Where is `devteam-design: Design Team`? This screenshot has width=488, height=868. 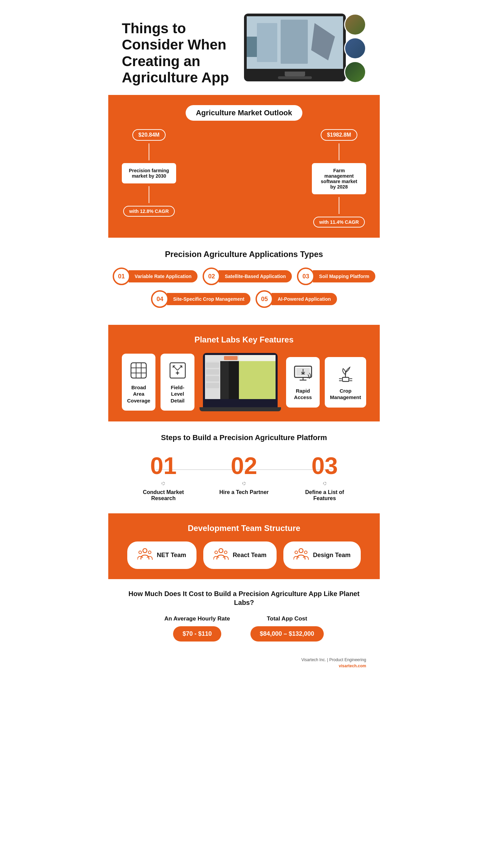
devteam-design: Design Team is located at coordinates (322, 555).